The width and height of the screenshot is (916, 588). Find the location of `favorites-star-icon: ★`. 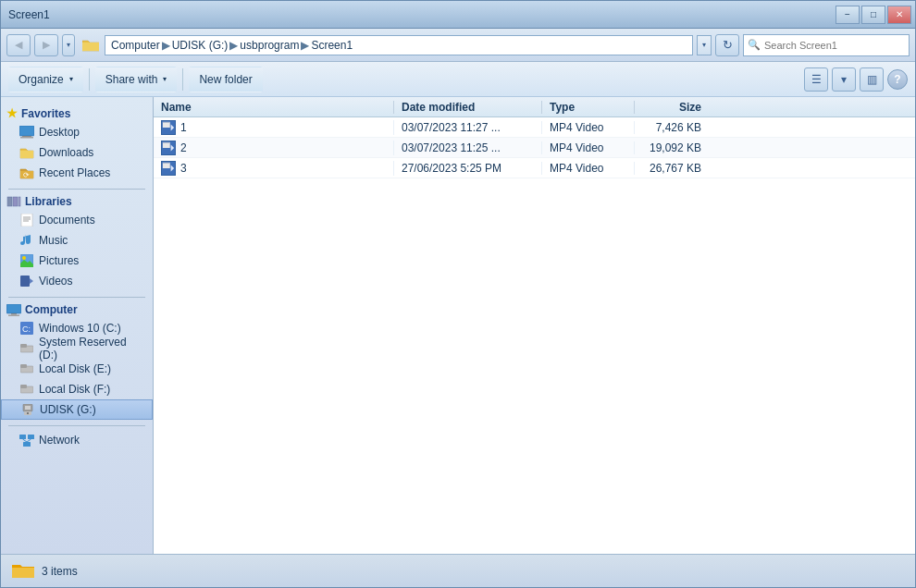

favorites-star-icon: ★ is located at coordinates (12, 113).